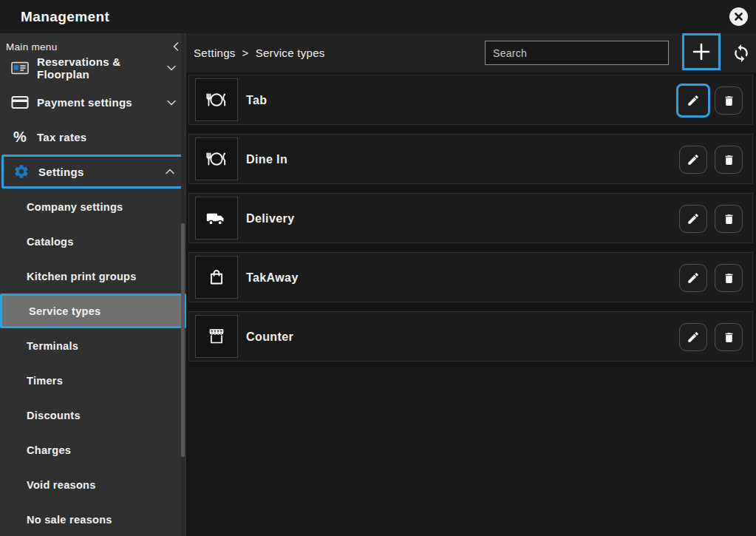 This screenshot has height=536, width=756. I want to click on add-button, so click(701, 52).